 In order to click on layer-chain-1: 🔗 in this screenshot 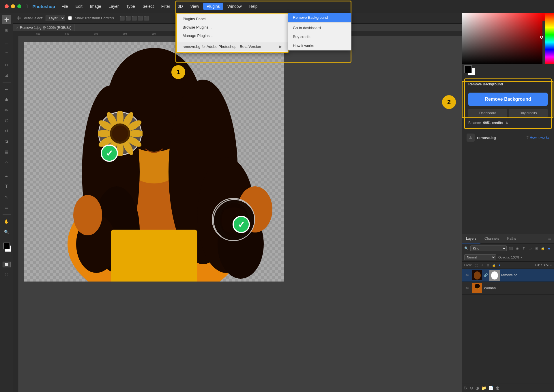, I will do `click(486, 275)`.